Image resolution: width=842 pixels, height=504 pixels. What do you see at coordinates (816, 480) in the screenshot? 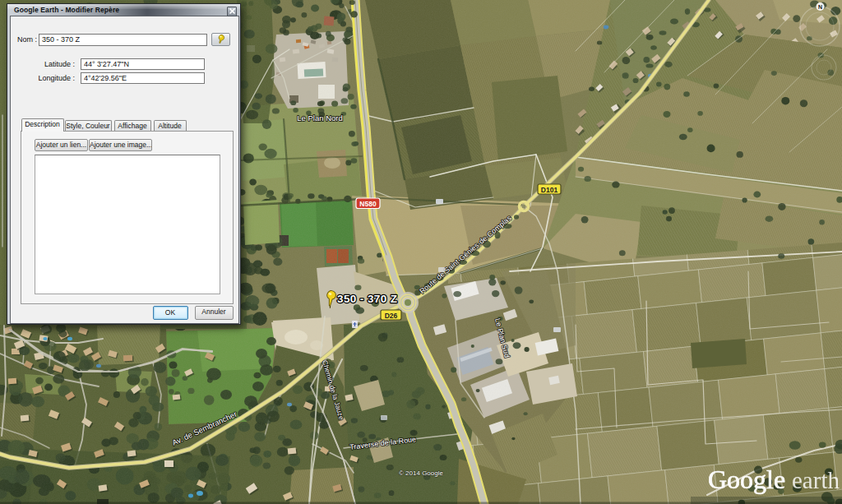
I see `svg-text: earth` at bounding box center [816, 480].